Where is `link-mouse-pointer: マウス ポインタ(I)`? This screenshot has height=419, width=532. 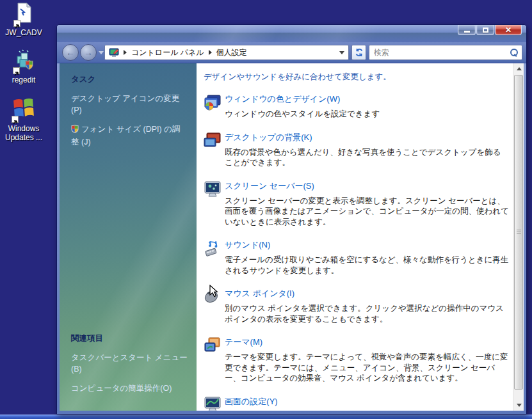 link-mouse-pointer: マウス ポインタ(I) is located at coordinates (367, 294).